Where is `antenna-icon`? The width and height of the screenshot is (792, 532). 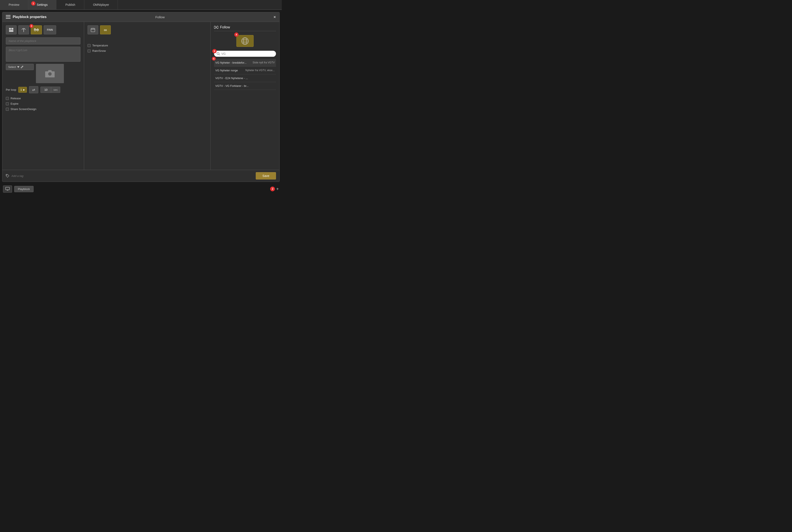 antenna-icon is located at coordinates (24, 30).